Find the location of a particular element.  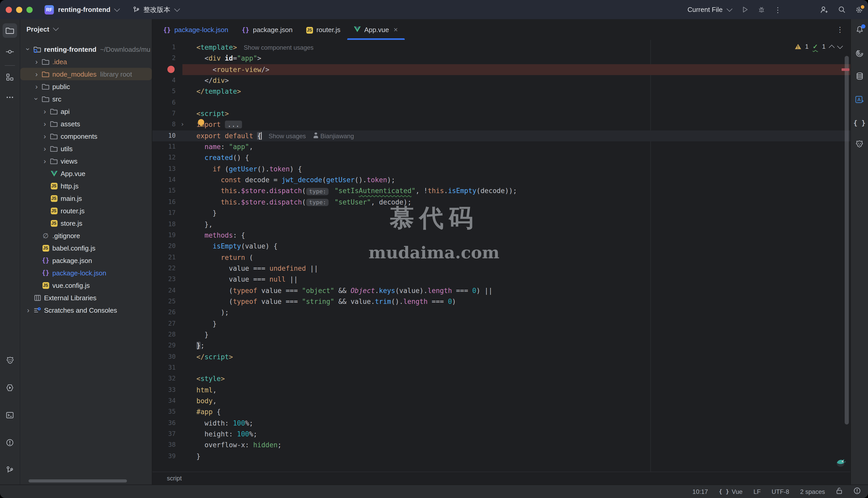

run-configuration-selector: Current File is located at coordinates (705, 10).